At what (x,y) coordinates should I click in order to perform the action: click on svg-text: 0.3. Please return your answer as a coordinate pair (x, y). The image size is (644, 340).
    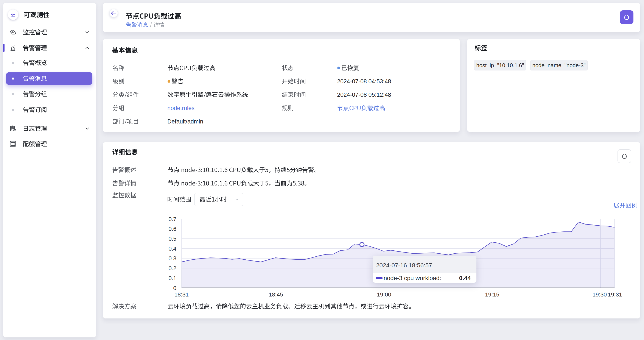
    Looking at the image, I should click on (172, 258).